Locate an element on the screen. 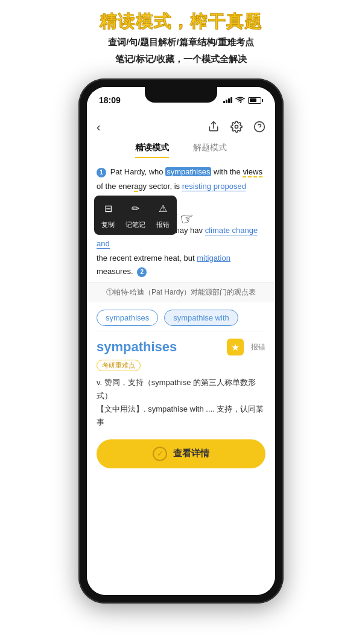  check-icon: ✓ is located at coordinates (160, 454).